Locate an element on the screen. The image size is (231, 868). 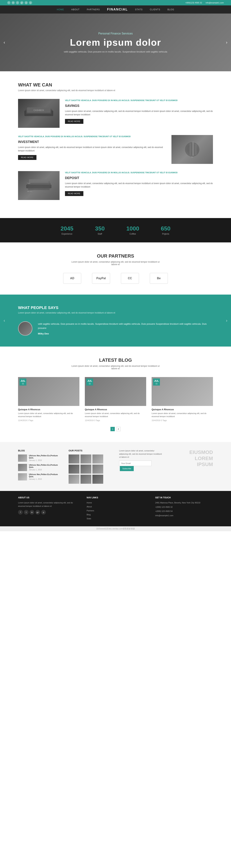
footer-nav-home: Home is located at coordinates (89, 503).